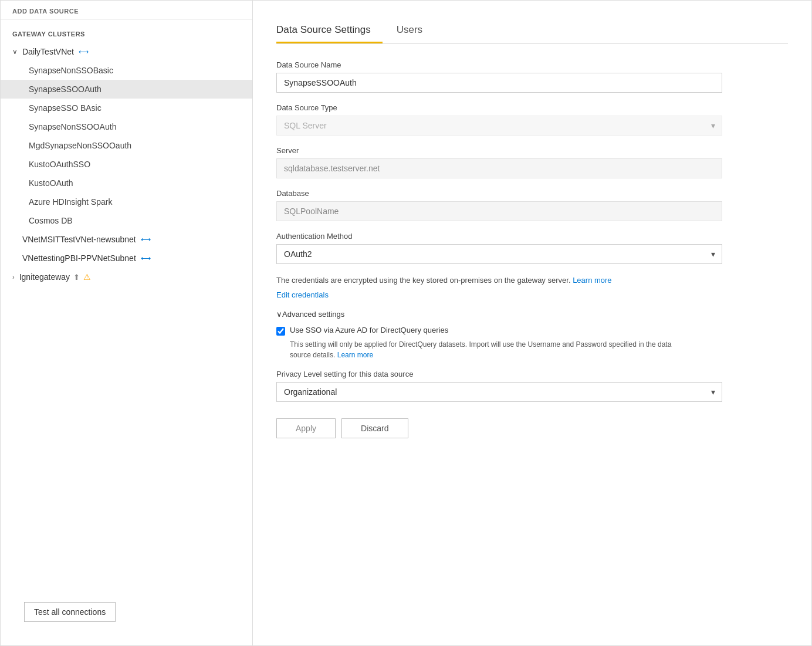 Image resolution: width=812 pixels, height=646 pixels. Describe the element at coordinates (499, 287) in the screenshot. I see `credentials-info-group: The credentials are encrypted using the …` at that location.